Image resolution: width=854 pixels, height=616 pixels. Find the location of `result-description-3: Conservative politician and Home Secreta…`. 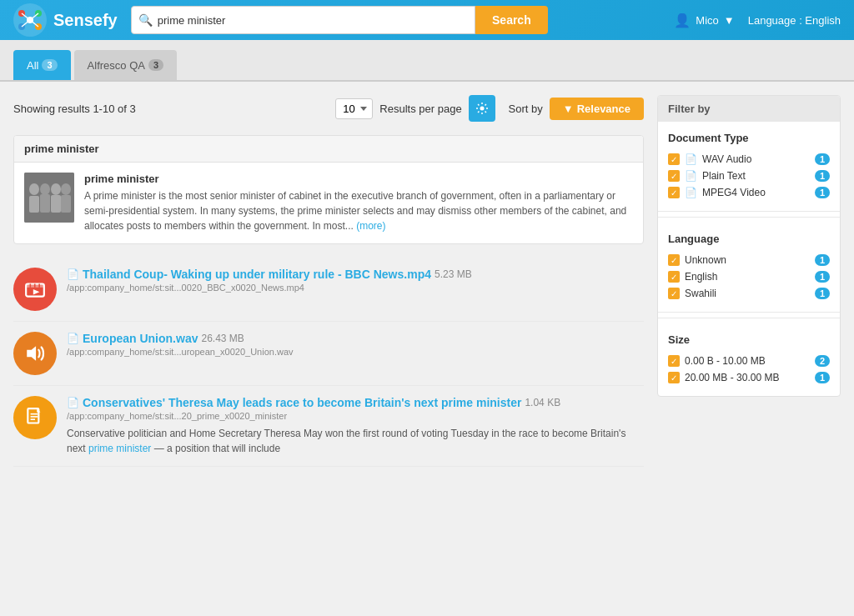

result-description-3: Conservative politician and Home Secreta… is located at coordinates (355, 441).